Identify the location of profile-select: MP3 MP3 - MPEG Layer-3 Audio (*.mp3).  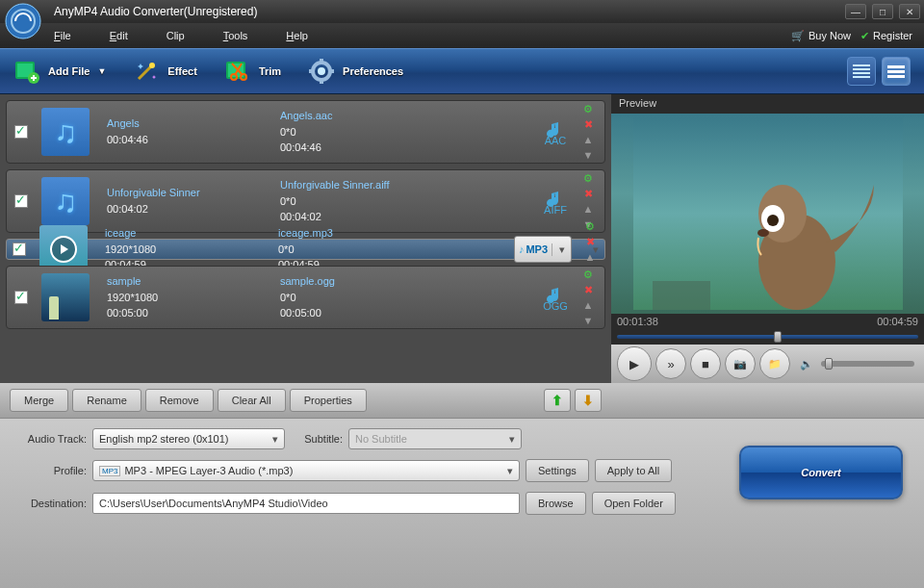
(306, 471).